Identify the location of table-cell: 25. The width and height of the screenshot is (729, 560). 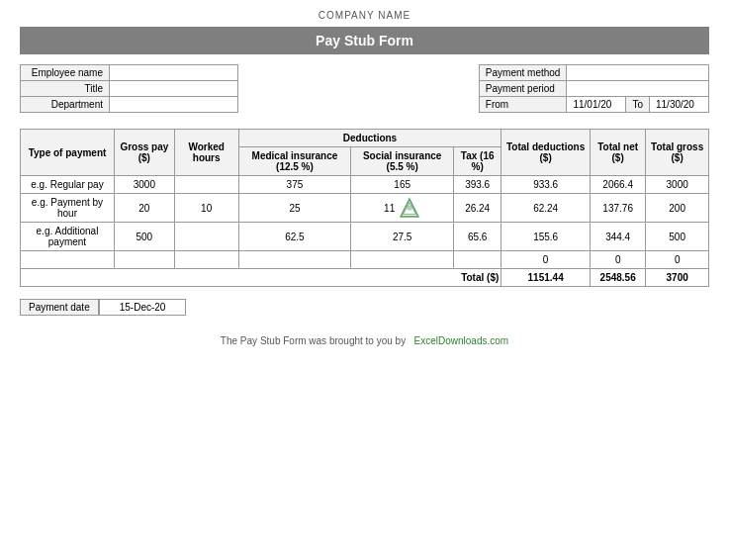
(295, 208).